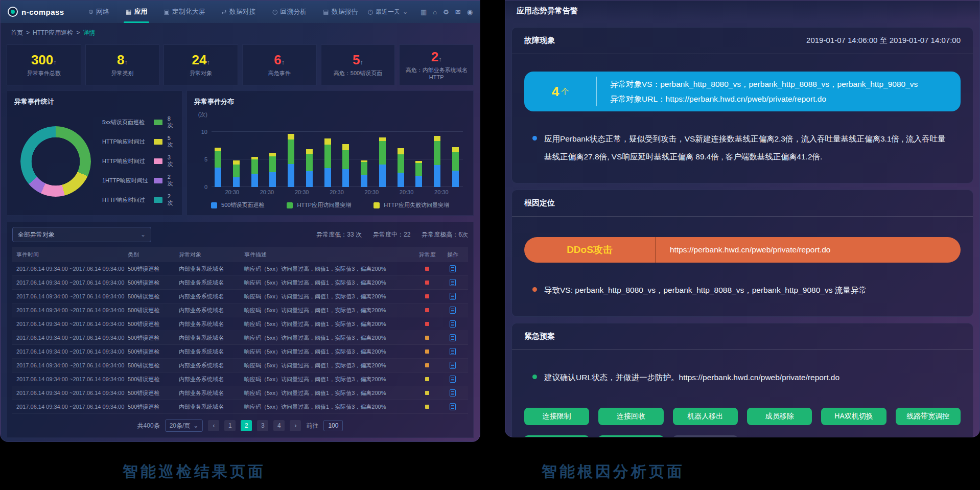 This screenshot has width=980, height=490. I want to click on plan-button: HA双机切换, so click(853, 416).